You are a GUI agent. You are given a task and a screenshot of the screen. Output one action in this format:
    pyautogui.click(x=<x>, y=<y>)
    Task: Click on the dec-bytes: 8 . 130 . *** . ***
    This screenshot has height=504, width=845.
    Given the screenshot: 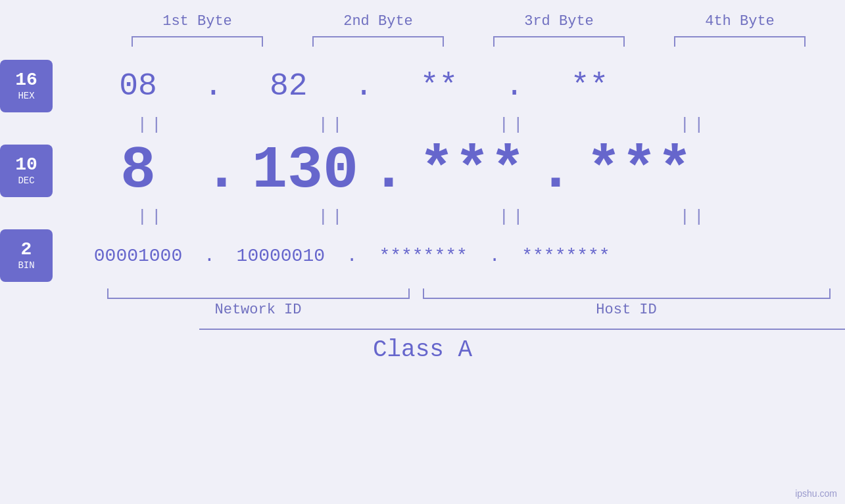 What is the action you would take?
    pyautogui.click(x=455, y=171)
    